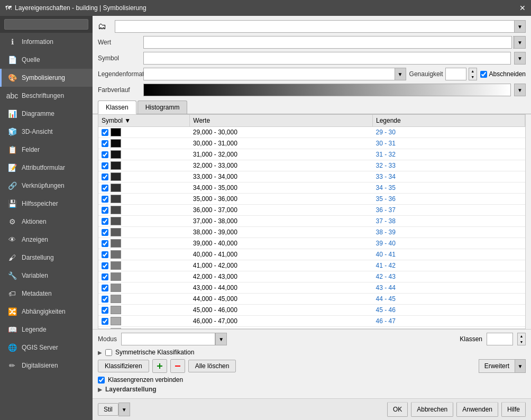 The height and width of the screenshot is (420, 531). What do you see at coordinates (47, 294) in the screenshot?
I see `sidebar-item-metadaten: 🏷 Metadaten` at bounding box center [47, 294].